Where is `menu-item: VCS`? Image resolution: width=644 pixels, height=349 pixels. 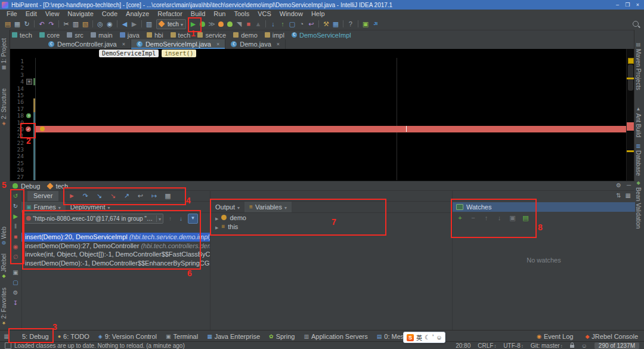 menu-item: VCS is located at coordinates (265, 14).